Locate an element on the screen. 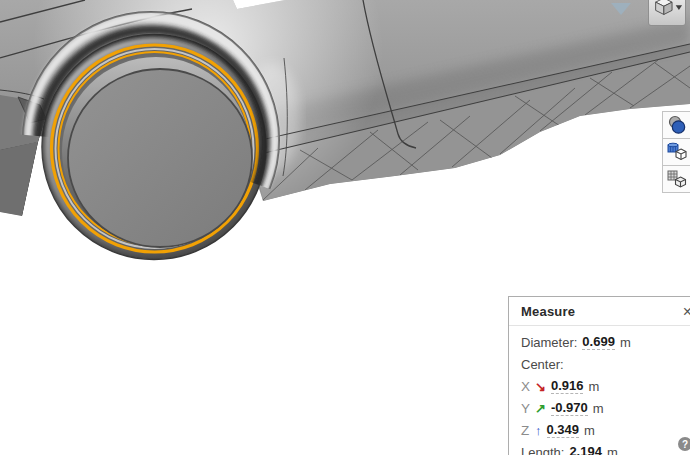 The height and width of the screenshot is (455, 690). axis-row-x: X ↘ 0.916 m is located at coordinates (606, 386).